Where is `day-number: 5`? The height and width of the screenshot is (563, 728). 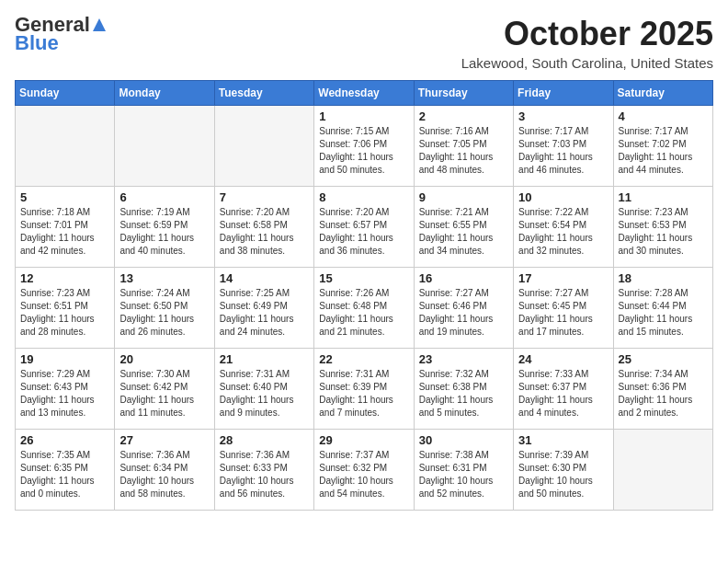 day-number: 5 is located at coordinates (64, 197).